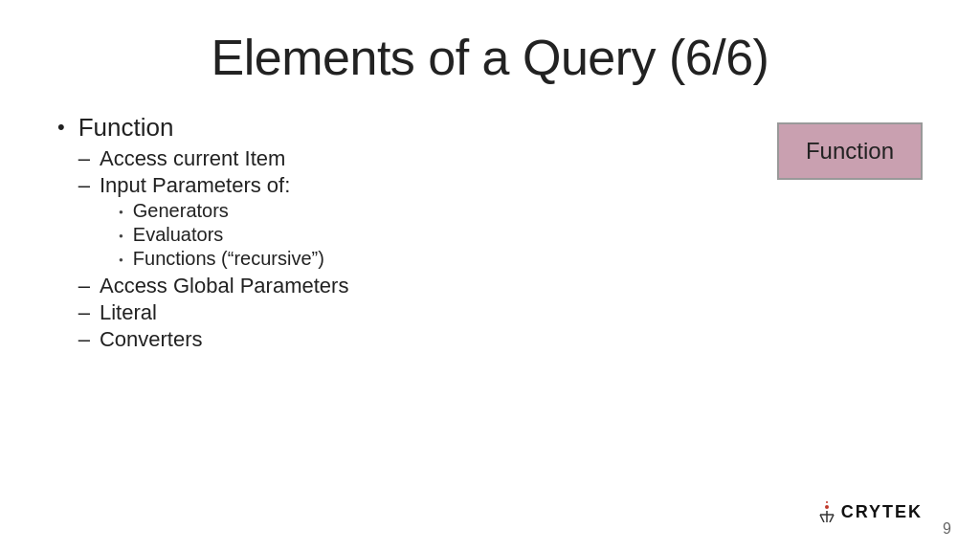  What do you see at coordinates (214, 159) in the screenshot?
I see `sub-item-1: – Access current Item` at bounding box center [214, 159].